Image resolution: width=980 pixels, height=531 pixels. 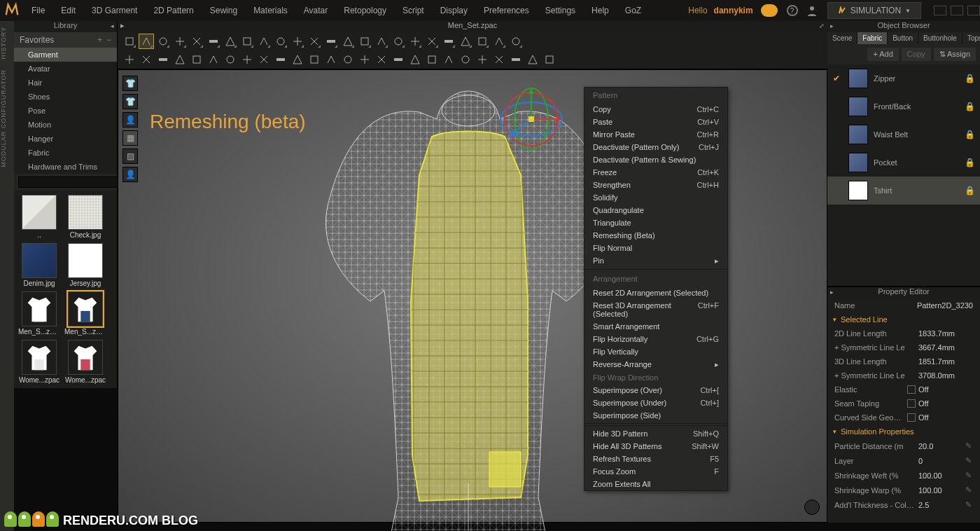 What do you see at coordinates (656, 160) in the screenshot?
I see `context-menu-item: Deactivate (Pattern & Sewing)` at bounding box center [656, 160].